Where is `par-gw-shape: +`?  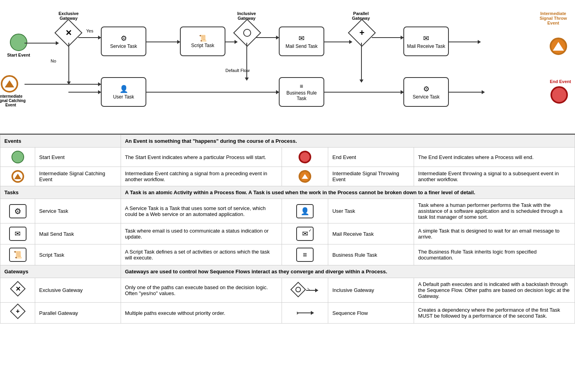
par-gw-shape: + is located at coordinates (18, 311).